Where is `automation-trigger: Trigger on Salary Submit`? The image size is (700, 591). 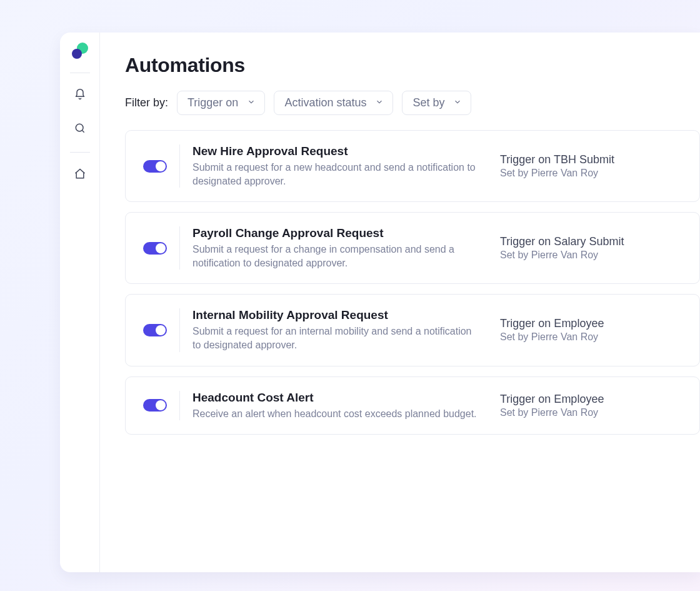 automation-trigger: Trigger on Salary Submit is located at coordinates (562, 241).